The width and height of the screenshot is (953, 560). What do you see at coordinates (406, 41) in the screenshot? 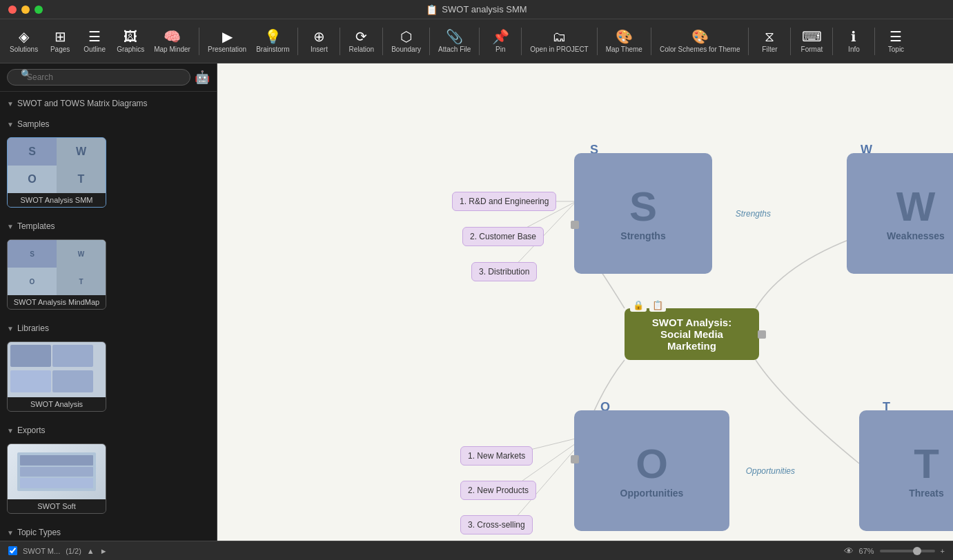
I see `toolbar-boundary: ⬡ Boundary` at bounding box center [406, 41].